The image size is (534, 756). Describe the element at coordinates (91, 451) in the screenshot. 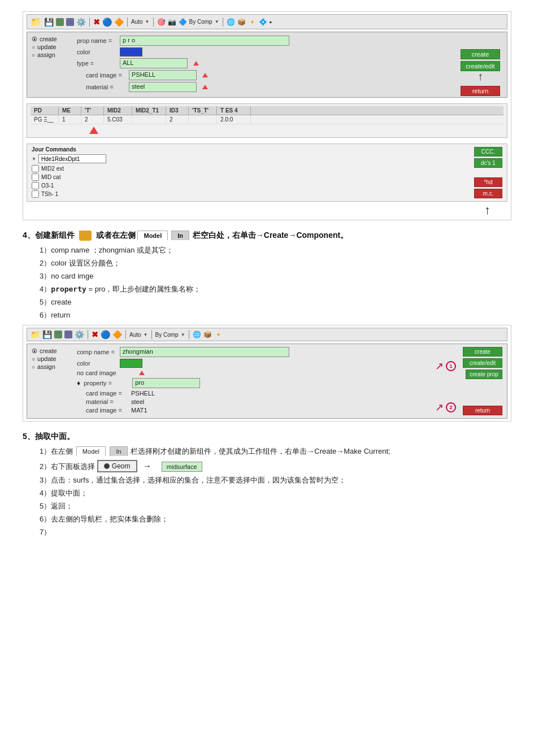

I see `model-tab-5: Model` at that location.